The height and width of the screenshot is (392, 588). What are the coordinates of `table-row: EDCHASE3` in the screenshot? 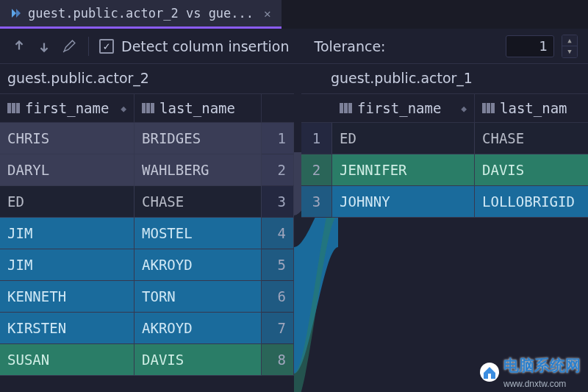 It's located at (151, 202).